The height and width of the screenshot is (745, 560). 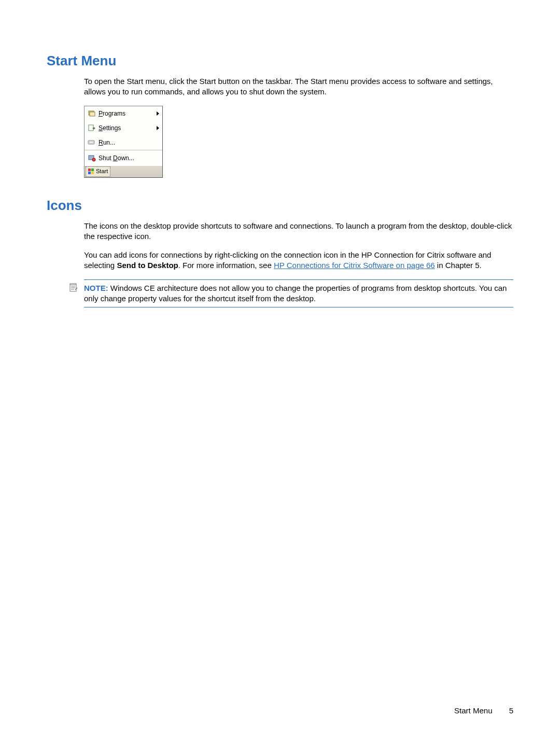 I want to click on page-footer: Start Menu 5, so click(x=484, y=711).